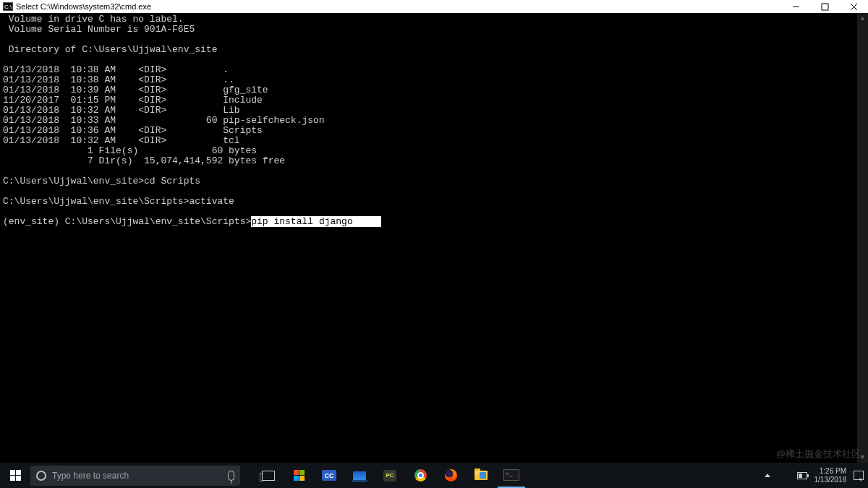  Describe the element at coordinates (329, 476) in the screenshot. I see `cc-app-button: CC` at that location.